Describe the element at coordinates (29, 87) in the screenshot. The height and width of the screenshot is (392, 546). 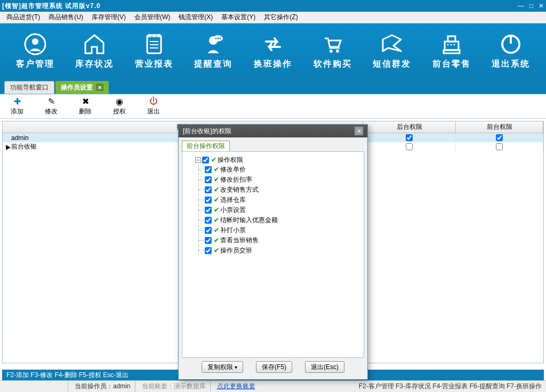
I see `tab-nav-window: 功能导航窗口` at that location.